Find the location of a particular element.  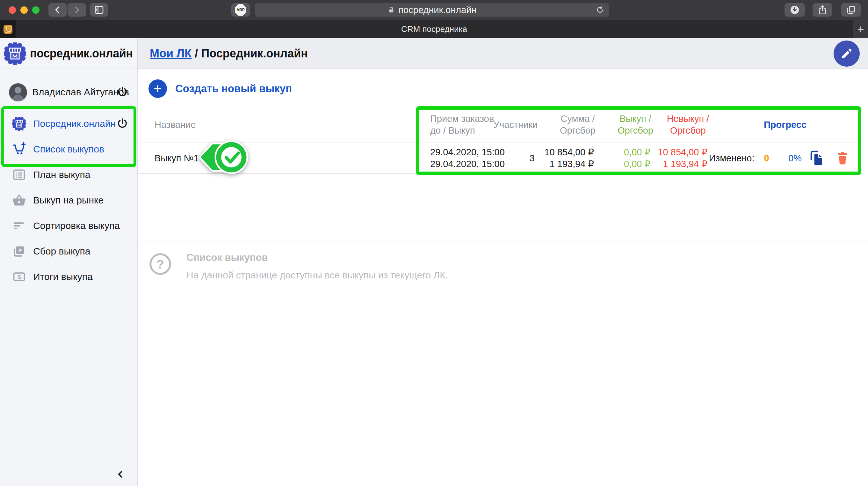

plus-icon is located at coordinates (861, 29).